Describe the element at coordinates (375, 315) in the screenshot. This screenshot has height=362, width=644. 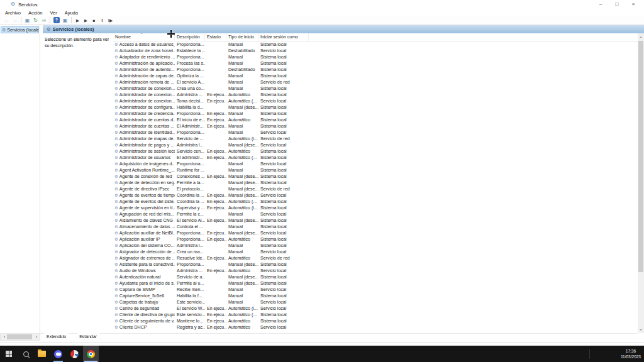
I see `table-row: ⚙Cliente de directiva de grupoEste servi…` at that location.